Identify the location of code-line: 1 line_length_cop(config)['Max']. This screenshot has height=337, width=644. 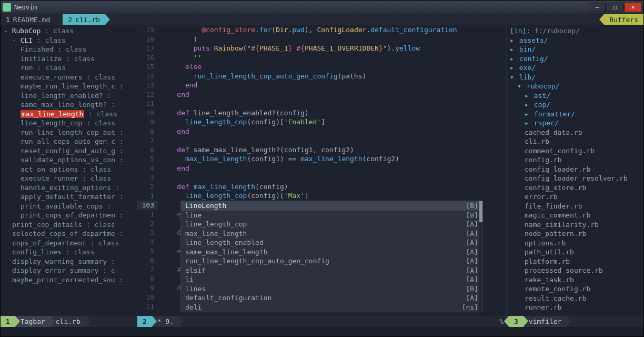
(322, 196).